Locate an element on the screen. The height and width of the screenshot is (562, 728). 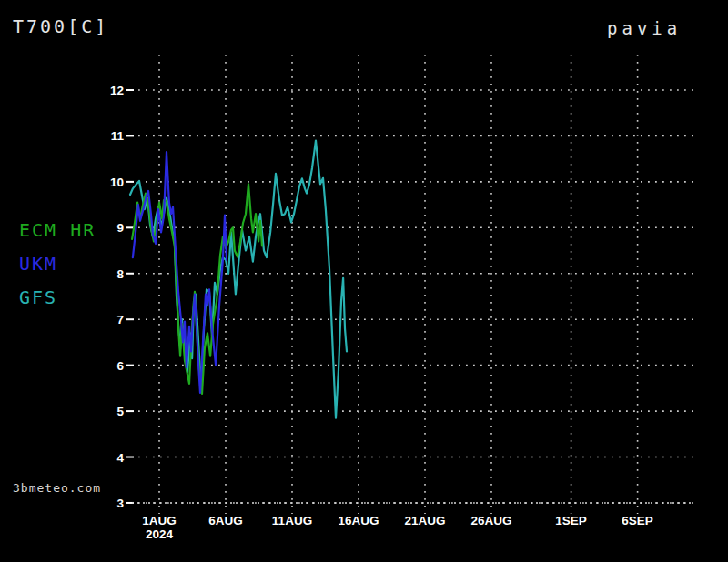
x-tick-label: 11AUG is located at coordinates (292, 520).